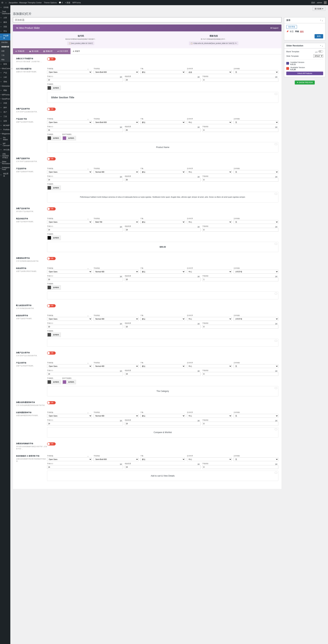  Describe the element at coordinates (5, 175) in the screenshot. I see `sidebar-item: ▪收起菜单` at that location.